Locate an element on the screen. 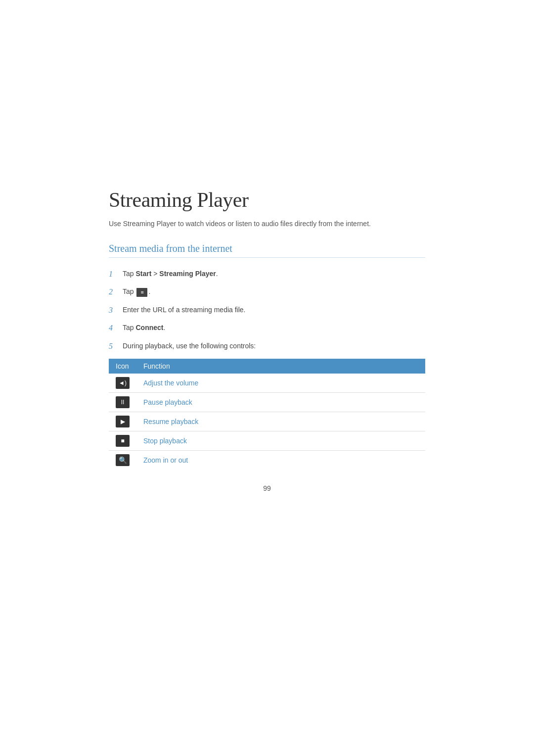 Image resolution: width=534 pixels, height=756 pixels. table-row: 🔍 Zoom in or out is located at coordinates (267, 460).